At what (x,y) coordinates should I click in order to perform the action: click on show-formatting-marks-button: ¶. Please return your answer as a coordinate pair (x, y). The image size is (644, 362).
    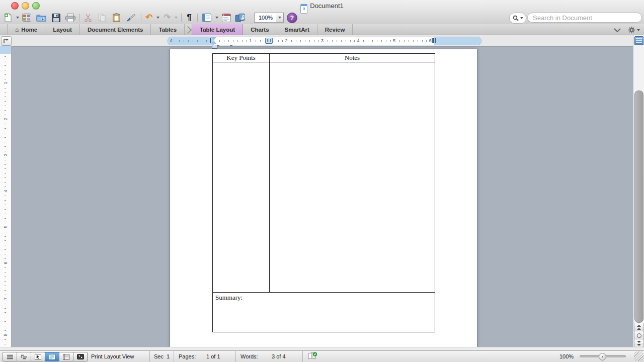
    Looking at the image, I should click on (189, 18).